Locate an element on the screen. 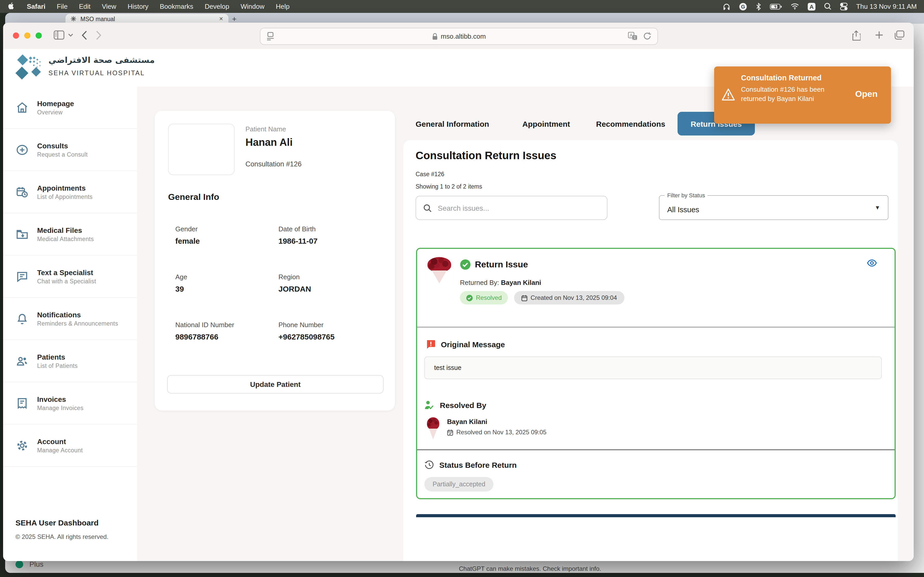 The width and height of the screenshot is (924, 577). view-issue-eye-icon is located at coordinates (872, 263).